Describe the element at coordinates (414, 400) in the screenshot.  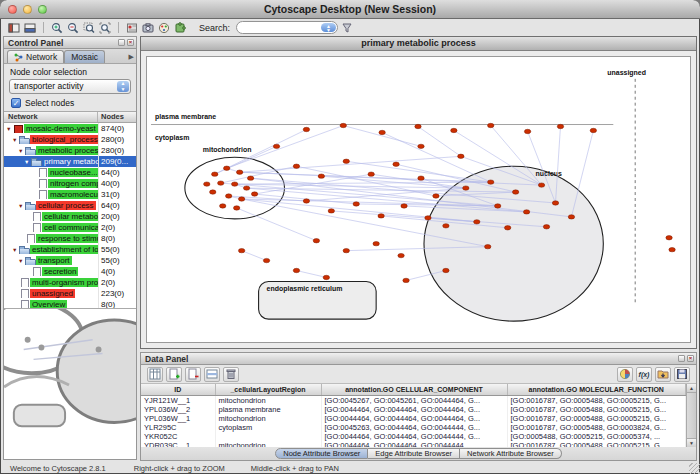
I see `table-cell: [GO:0045267, GO:0045261, GO:0044464, G..…` at that location.